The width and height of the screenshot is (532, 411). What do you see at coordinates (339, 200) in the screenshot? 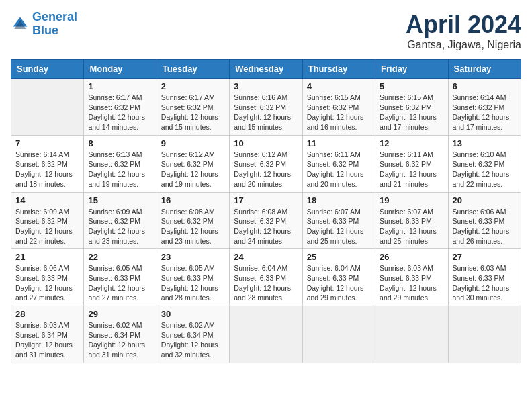
I see `day-number: 18` at bounding box center [339, 200].